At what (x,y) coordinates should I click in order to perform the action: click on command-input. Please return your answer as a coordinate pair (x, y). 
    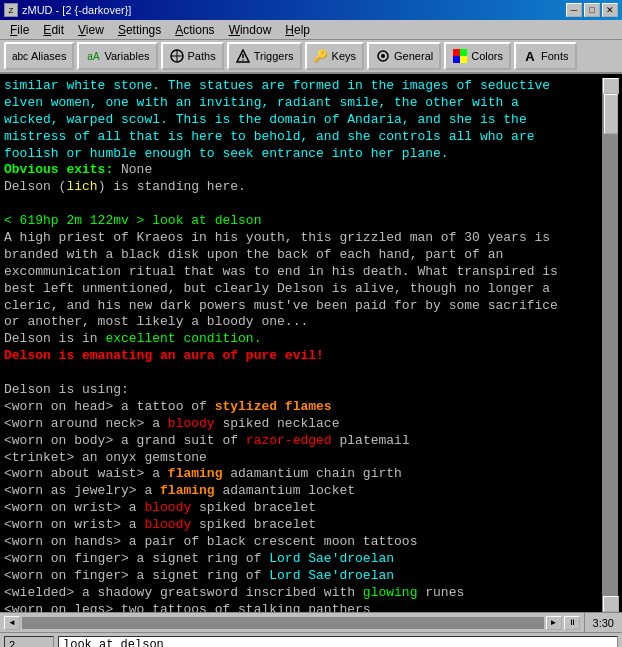
    Looking at the image, I should click on (338, 642).